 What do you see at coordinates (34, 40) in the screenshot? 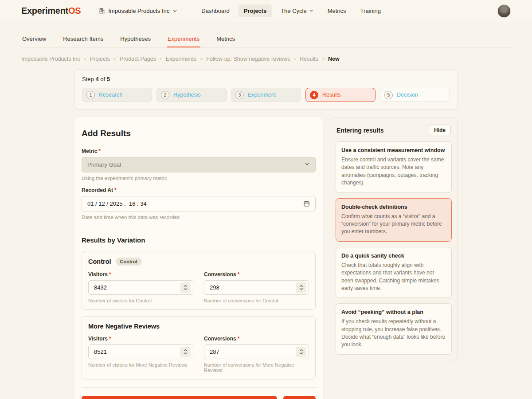
I see `tab-overview: Overview` at bounding box center [34, 40].